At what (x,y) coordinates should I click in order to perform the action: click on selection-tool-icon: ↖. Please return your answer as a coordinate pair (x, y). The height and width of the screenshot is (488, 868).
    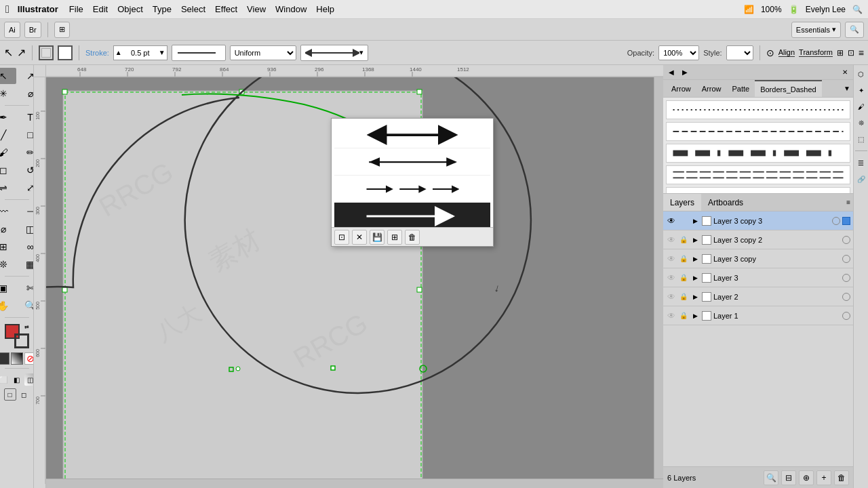
    Looking at the image, I should click on (8, 53).